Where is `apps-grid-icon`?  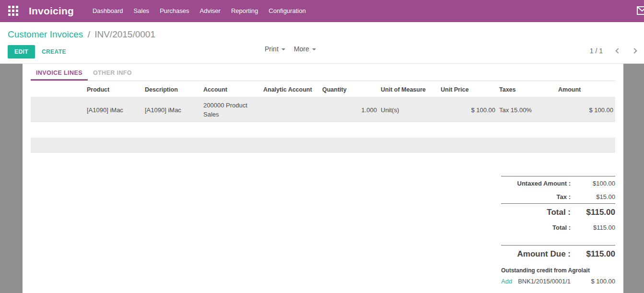 apps-grid-icon is located at coordinates (13, 11).